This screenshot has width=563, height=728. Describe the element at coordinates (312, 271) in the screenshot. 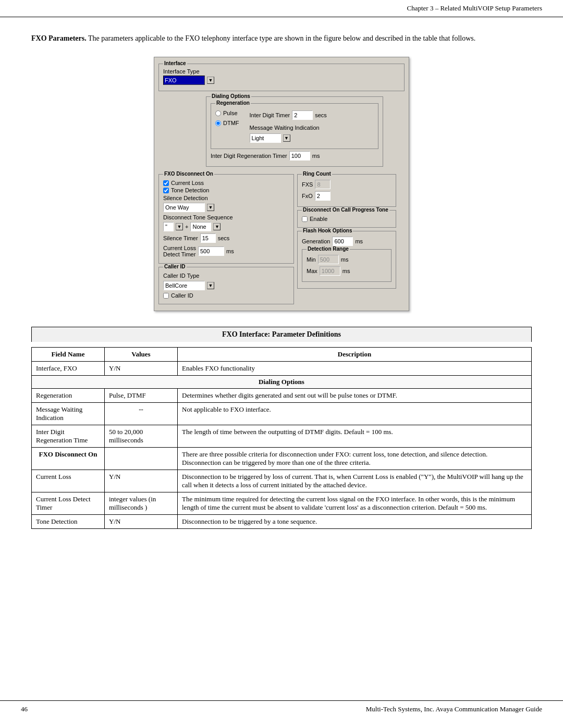

I see `max-label: Max` at that location.